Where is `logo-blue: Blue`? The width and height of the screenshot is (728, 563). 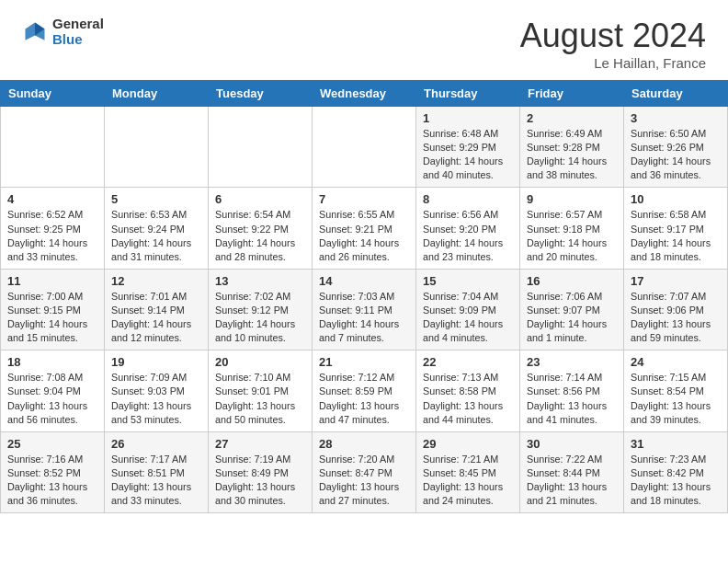
logo-blue: Blue is located at coordinates (78, 40).